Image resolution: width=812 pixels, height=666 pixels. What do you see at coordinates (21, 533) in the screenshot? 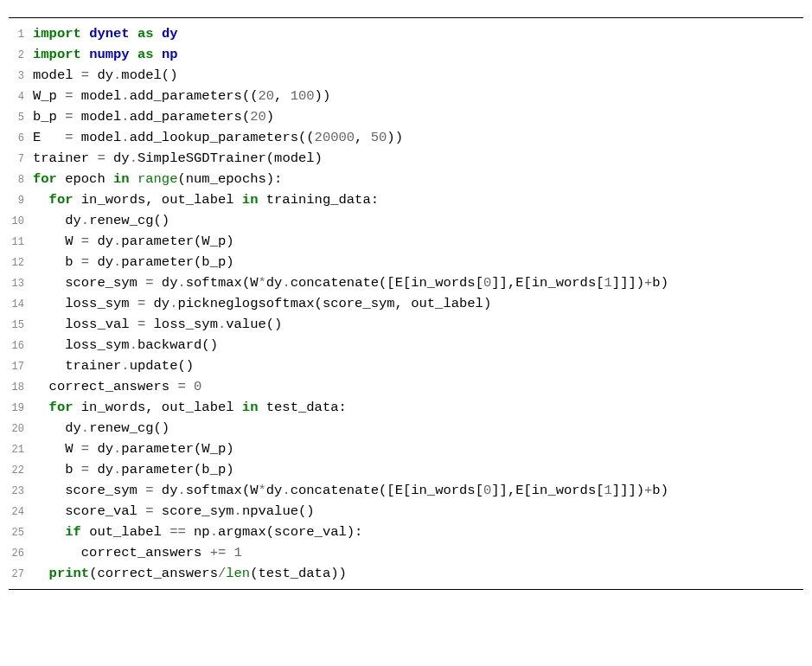
I see `line-number: 25` at bounding box center [21, 533].